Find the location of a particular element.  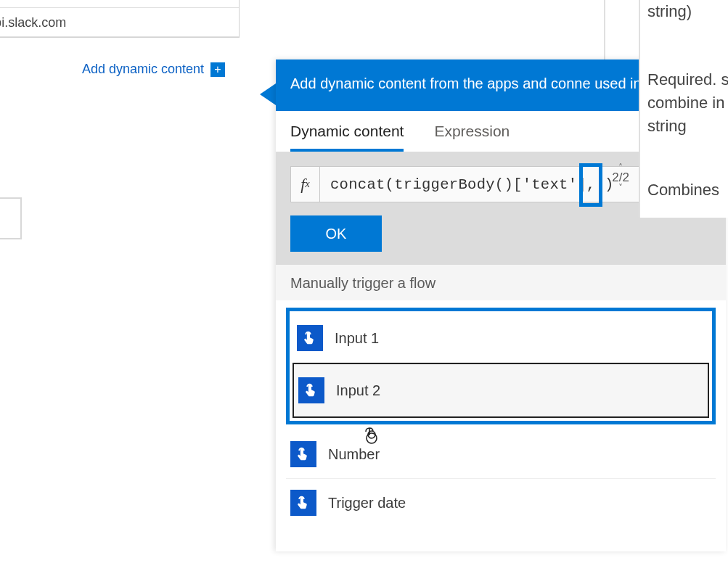

help-signature: string) is located at coordinates (688, 12).